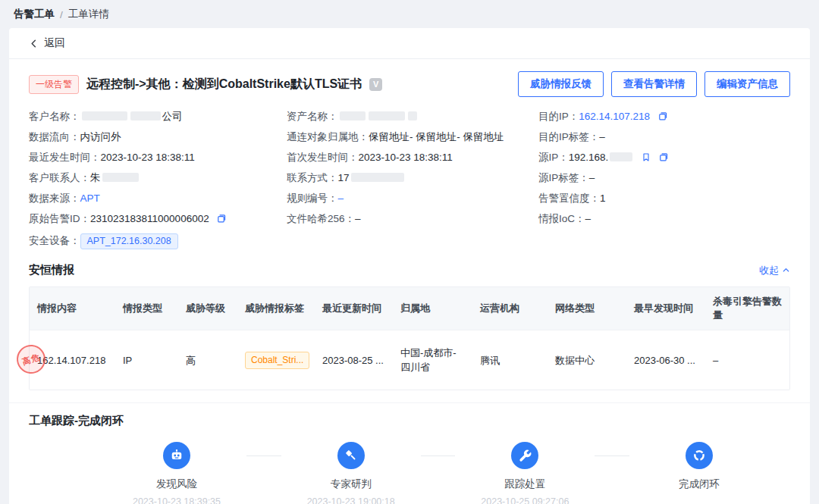 This screenshot has width=819, height=504. I want to click on alert-title: 远程控制->其他：检测到CobaltStrike默认TLS证书, so click(224, 85).